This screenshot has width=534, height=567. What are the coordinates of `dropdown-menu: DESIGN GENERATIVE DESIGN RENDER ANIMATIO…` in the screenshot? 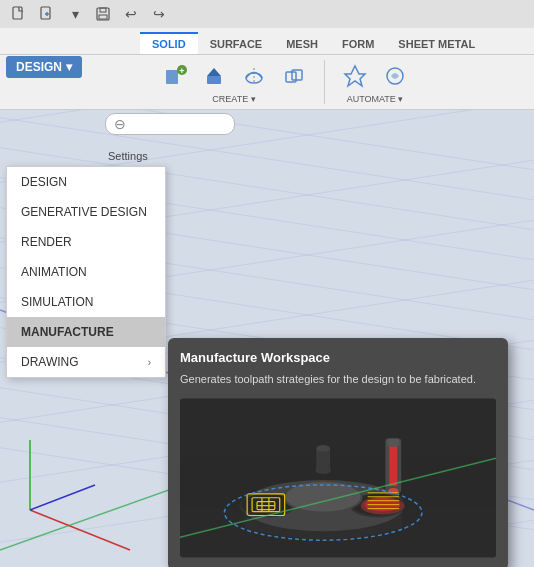 It's located at (86, 272).